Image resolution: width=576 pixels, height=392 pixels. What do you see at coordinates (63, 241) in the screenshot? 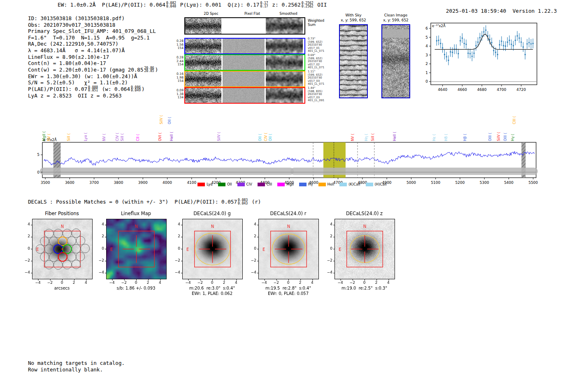
I see `fiber-circle-orange` at bounding box center [63, 241].